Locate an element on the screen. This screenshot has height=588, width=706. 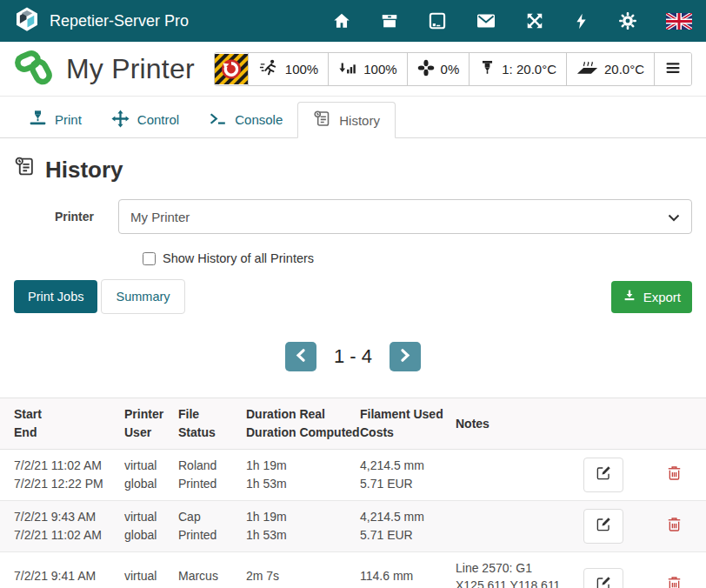
export-button: Export is located at coordinates (652, 297).